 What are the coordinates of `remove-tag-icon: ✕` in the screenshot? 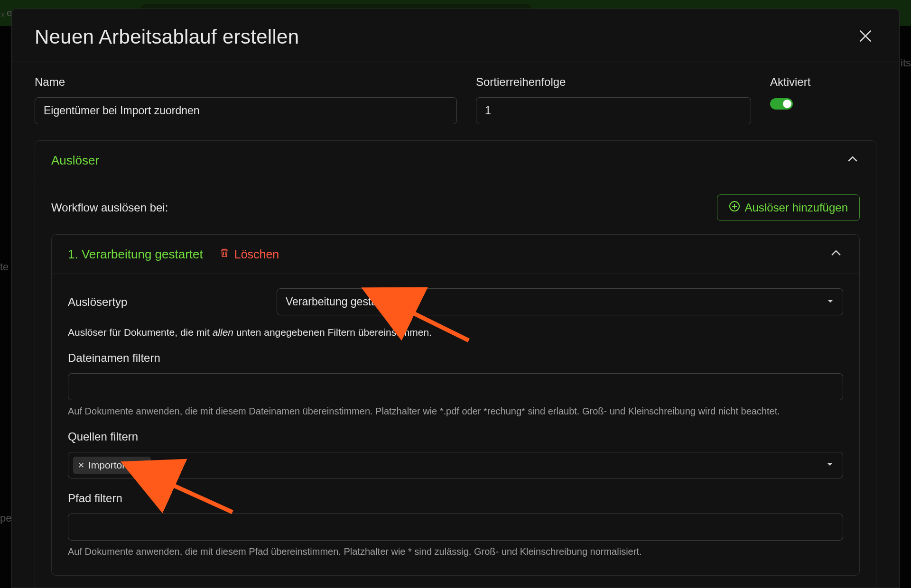 It's located at (81, 466).